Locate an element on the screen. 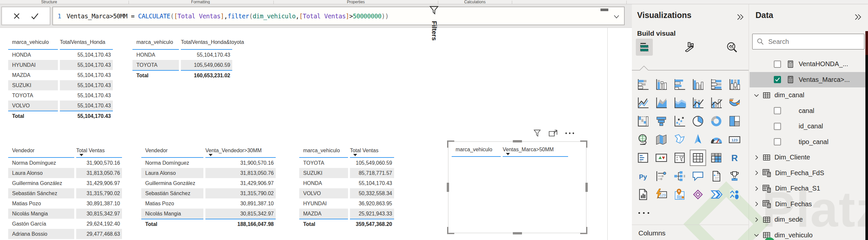 This screenshot has width=868, height=240. key-influencers-icon is located at coordinates (661, 176).